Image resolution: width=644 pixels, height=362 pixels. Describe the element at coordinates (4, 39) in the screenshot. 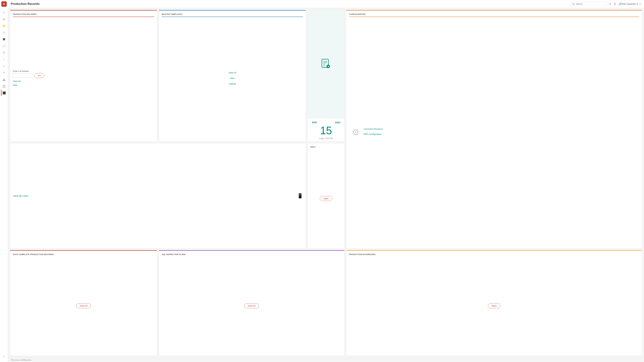

I see `graduation-icon: 🎓` at that location.